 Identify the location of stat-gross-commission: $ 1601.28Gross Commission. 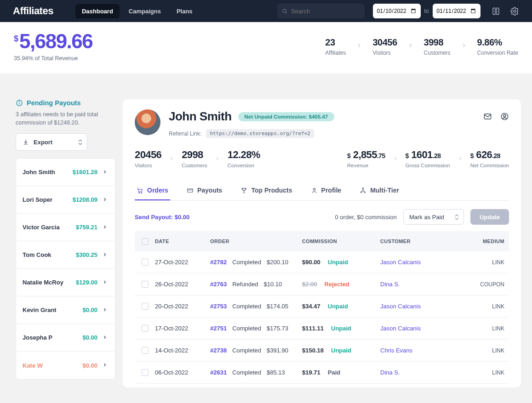
(428, 159).